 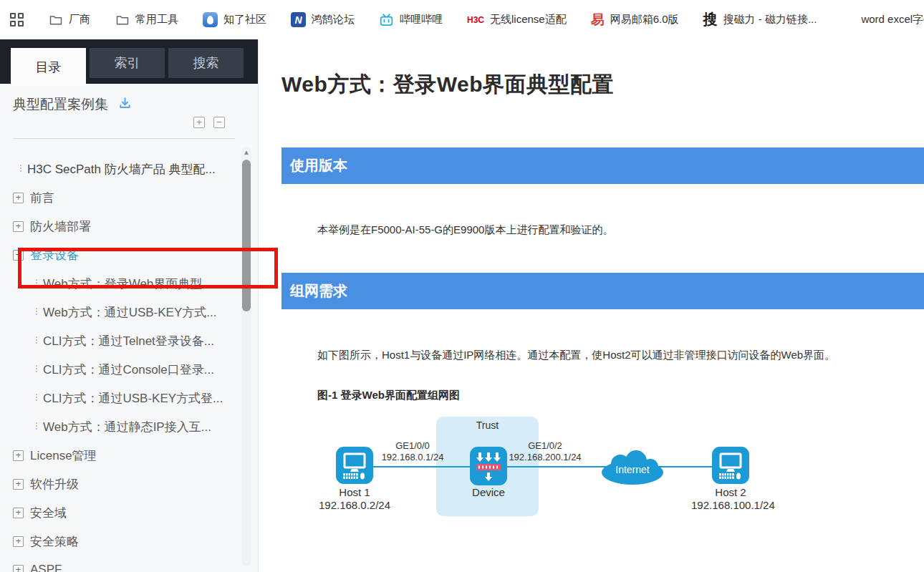 I want to click on host2-icon, so click(x=731, y=467).